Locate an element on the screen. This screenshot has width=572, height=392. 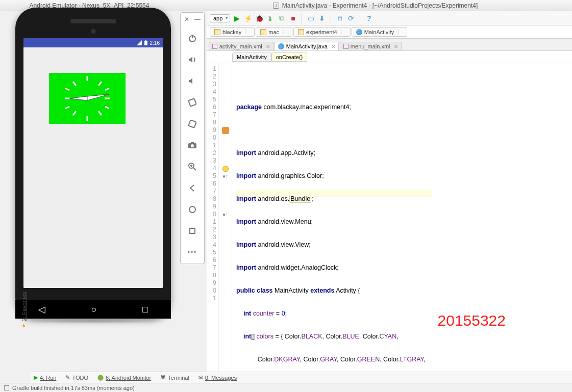
sync-button: ⟳ is located at coordinates (351, 18).